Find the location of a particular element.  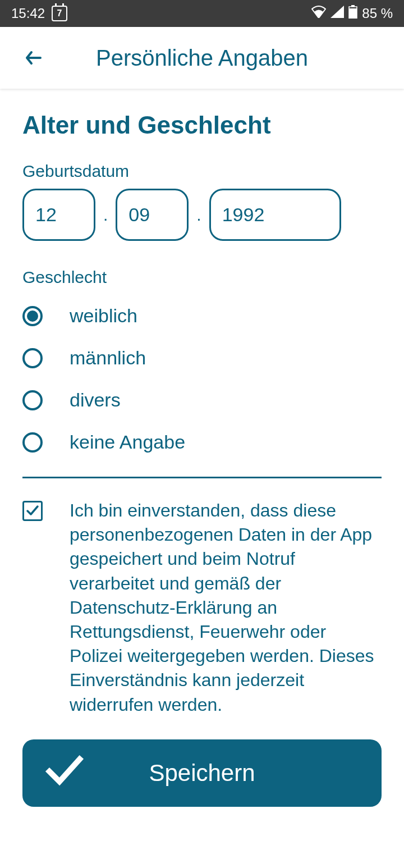

birthdate-row: 12 . 09 . 1992 is located at coordinates (202, 214).